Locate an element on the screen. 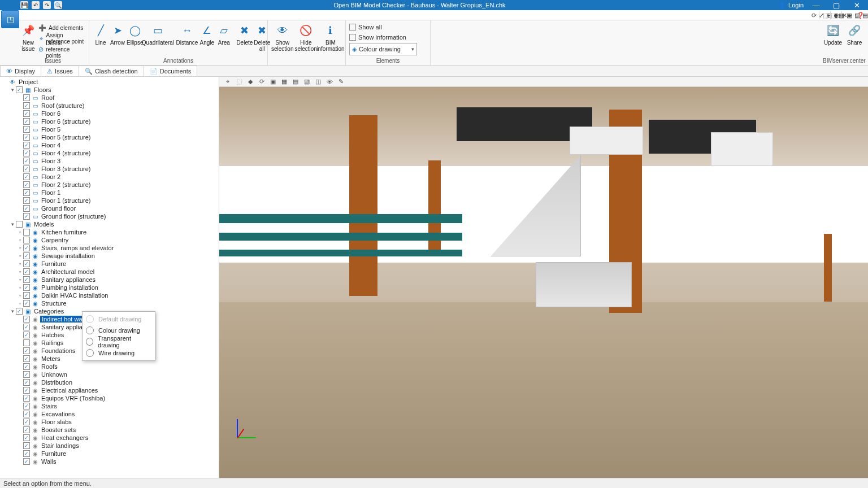 Image resolution: width=868 pixels, height=488 pixels. tree-node: ▫◉Architectural model is located at coordinates (111, 272).